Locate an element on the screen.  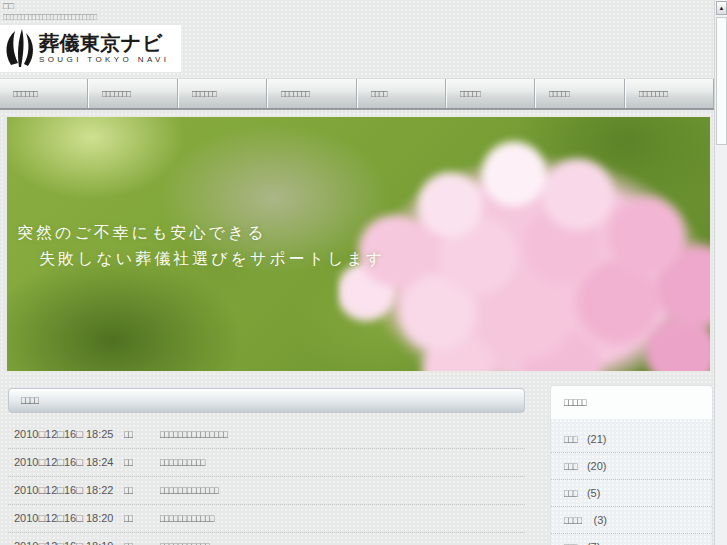
news-date: 2010□12□16□ 18:20 is located at coordinates (66, 518).